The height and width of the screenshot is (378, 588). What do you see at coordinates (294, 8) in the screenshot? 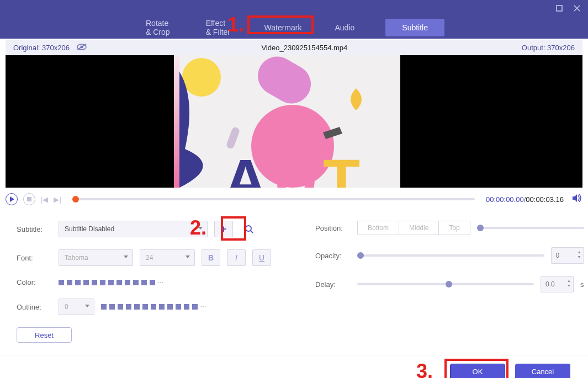
I see `titlebar` at bounding box center [294, 8].